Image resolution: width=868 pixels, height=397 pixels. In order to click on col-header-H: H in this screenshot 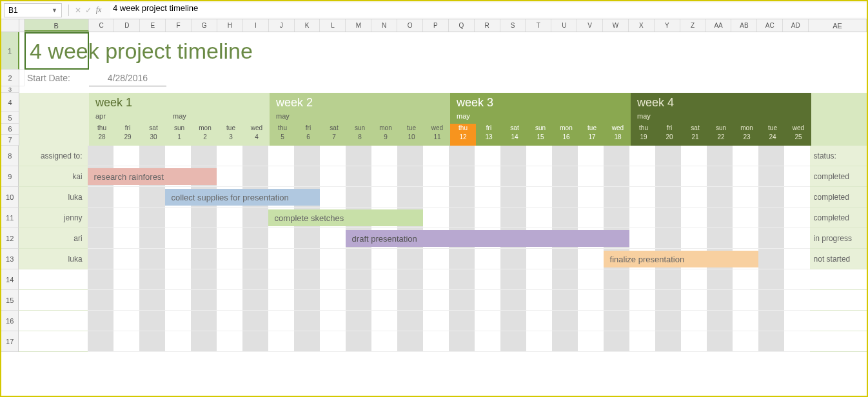, I will do `click(230, 26)`.